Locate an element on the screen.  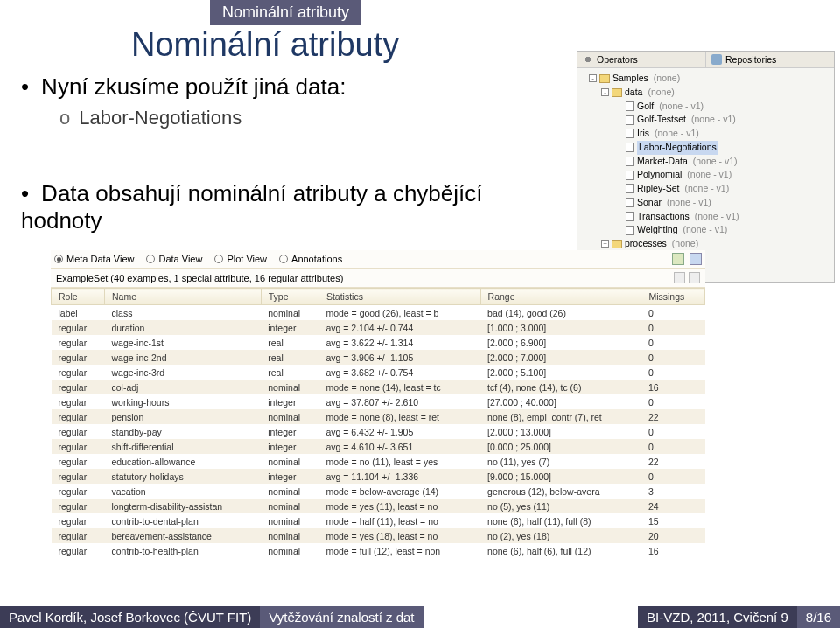
table-cell: vacation is located at coordinates (184, 492).